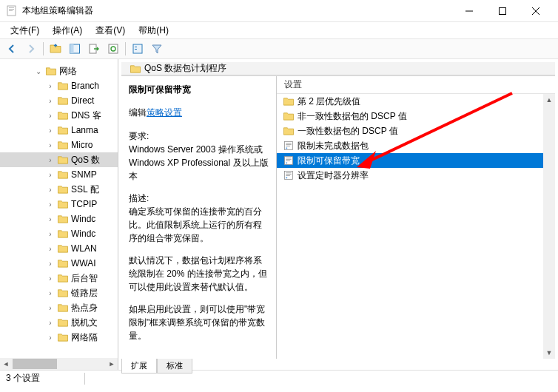 Image resolution: width=558 pixels, height=392 pixels. Describe the element at coordinates (154, 31) in the screenshot. I see `menu-help: 帮助(H)` at that location.